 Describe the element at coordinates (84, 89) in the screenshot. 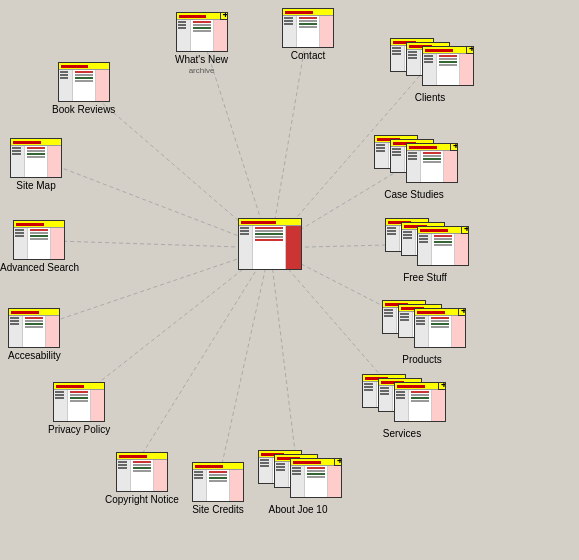

I see `node-book-reviews: Book Reviews` at that location.